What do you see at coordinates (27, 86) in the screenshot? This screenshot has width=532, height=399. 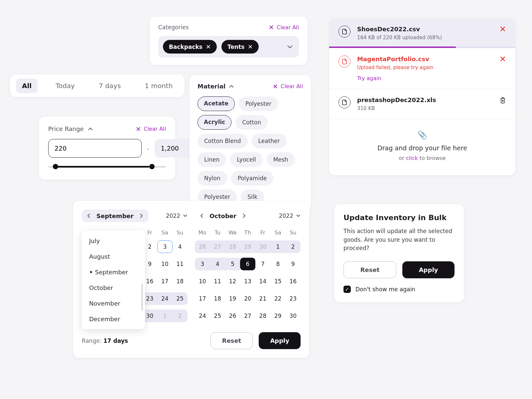 I see `tab-all: All` at bounding box center [27, 86].